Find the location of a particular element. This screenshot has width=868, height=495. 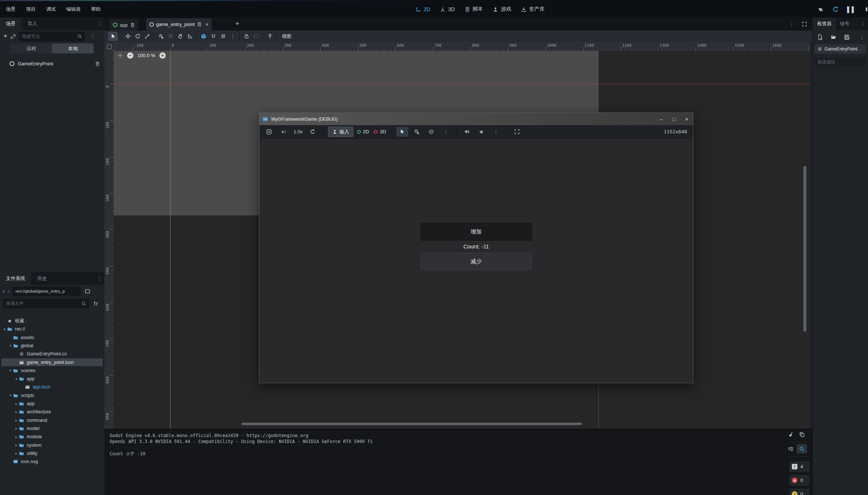

filter-properties-input: 筛选属性 is located at coordinates (841, 62).